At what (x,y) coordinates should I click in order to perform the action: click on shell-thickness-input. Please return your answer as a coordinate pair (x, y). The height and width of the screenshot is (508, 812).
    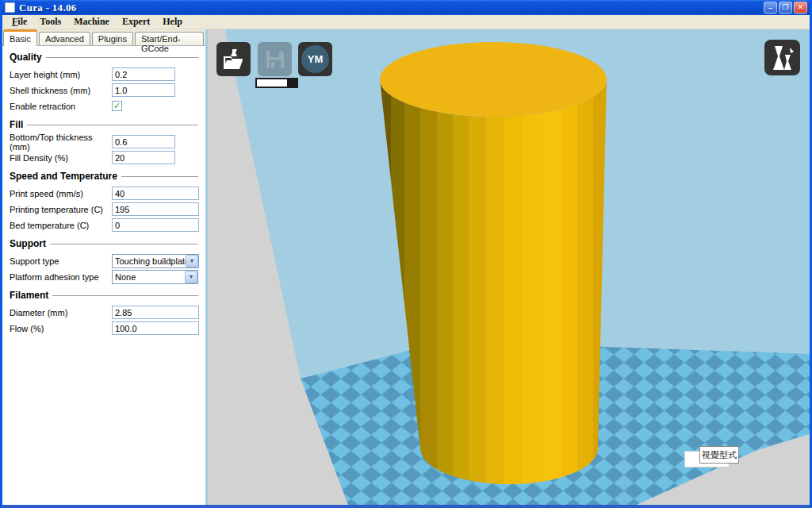
    Looking at the image, I should click on (144, 90).